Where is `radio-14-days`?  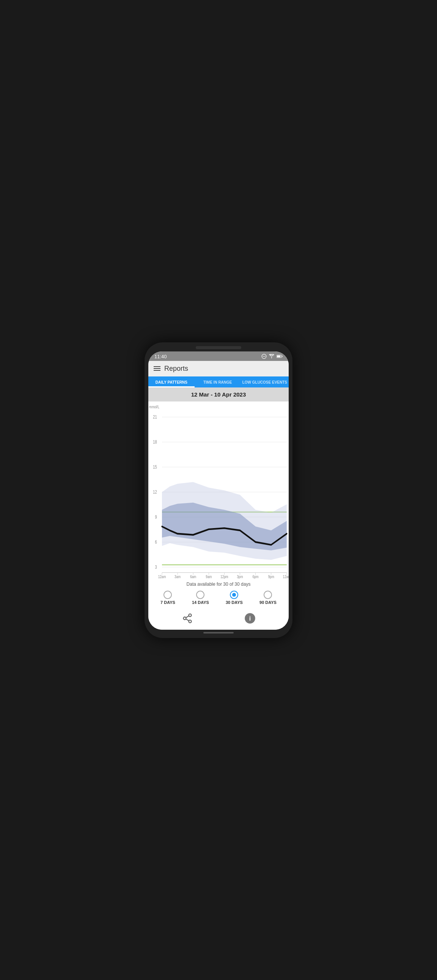 radio-14-days is located at coordinates (200, 595).